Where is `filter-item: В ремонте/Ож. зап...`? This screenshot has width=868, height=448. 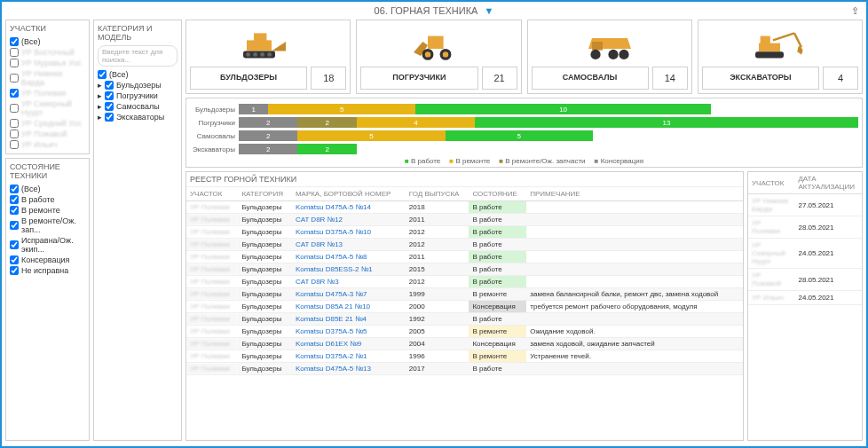
filter-item: В ремонте/Ож. зап... is located at coordinates (48, 225).